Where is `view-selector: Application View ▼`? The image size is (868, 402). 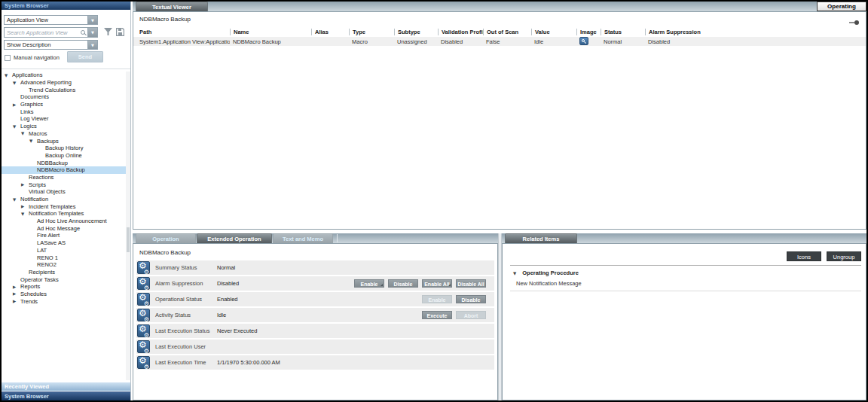
view-selector: Application View ▼ is located at coordinates (51, 20).